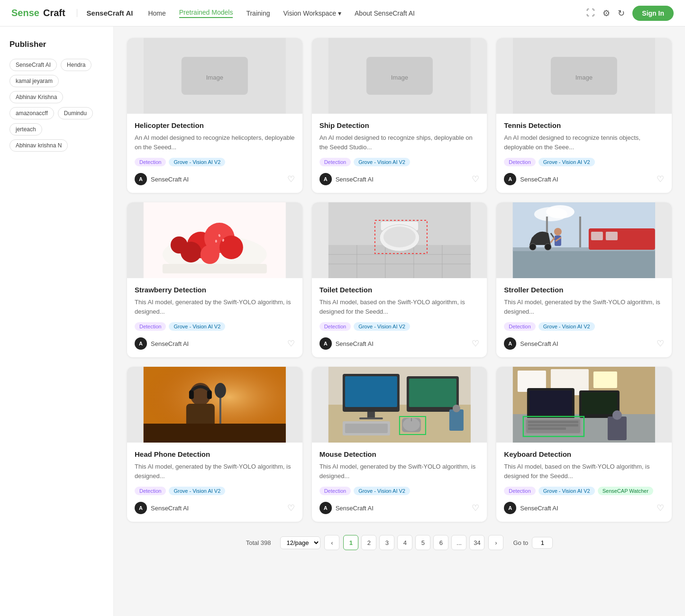 The image size is (685, 616). What do you see at coordinates (591, 13) in the screenshot?
I see `fullscreen-icon: ⛶` at bounding box center [591, 13].